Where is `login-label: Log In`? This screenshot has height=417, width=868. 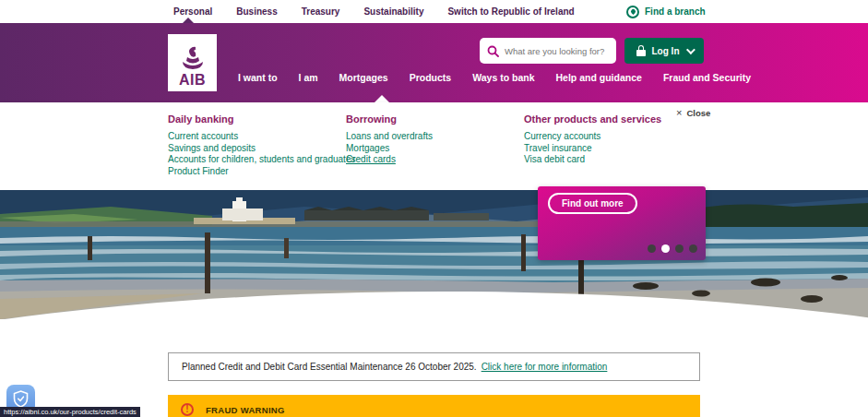
login-label: Log In is located at coordinates (666, 52).